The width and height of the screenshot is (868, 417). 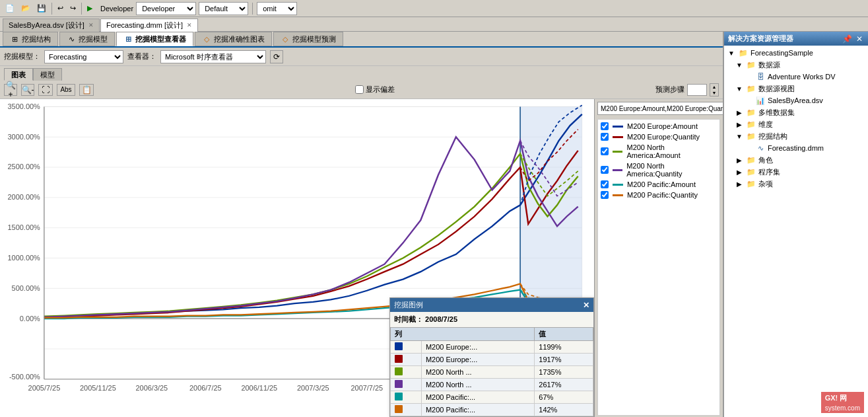 I want to click on refresh-btn: ⟳, so click(x=277, y=57).